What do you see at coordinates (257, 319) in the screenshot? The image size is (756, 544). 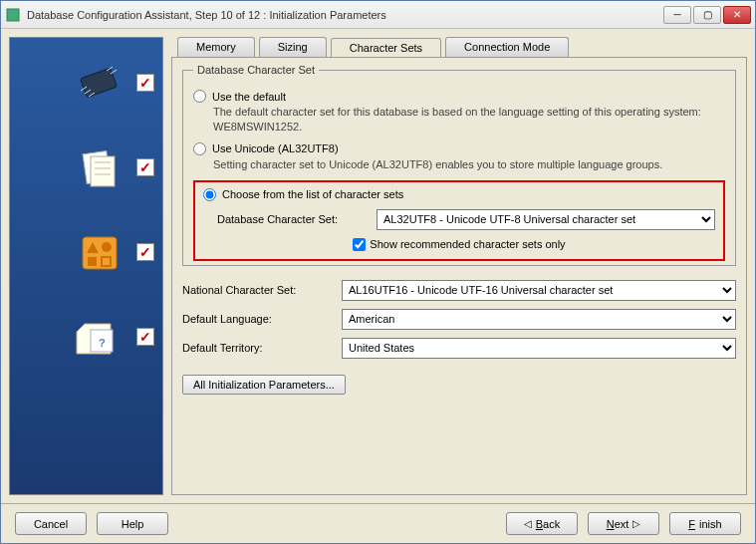 I see `label-default-language: Default Language:` at bounding box center [257, 319].